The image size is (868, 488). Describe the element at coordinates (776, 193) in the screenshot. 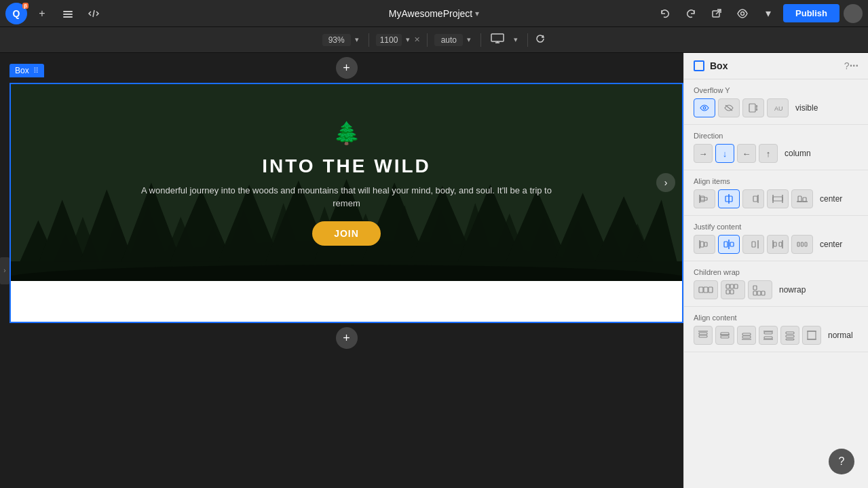

I see `align-items-section: Align items` at that location.